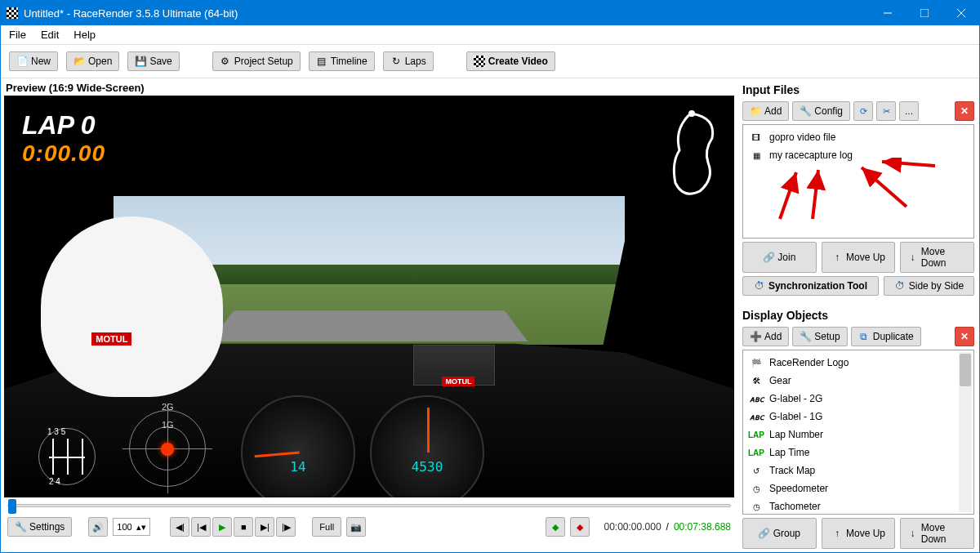  What do you see at coordinates (64, 154) in the screenshot?
I see `lap-time: 0:00.00` at bounding box center [64, 154].